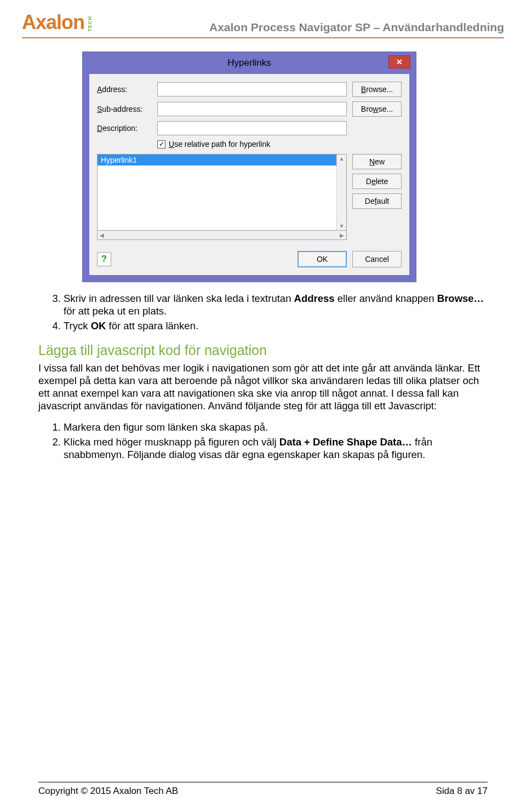 This screenshot has height=812, width=526. Describe the element at coordinates (279, 144) in the screenshot. I see `relative-path-row: ✓ Use relative path for hyperlink` at that location.